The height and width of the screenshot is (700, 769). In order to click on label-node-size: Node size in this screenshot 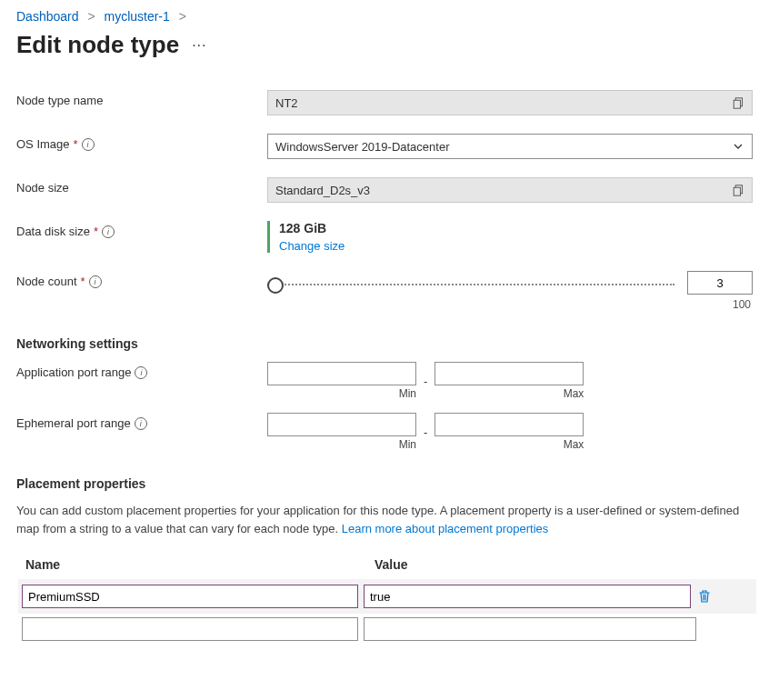, I will do `click(142, 185)`.